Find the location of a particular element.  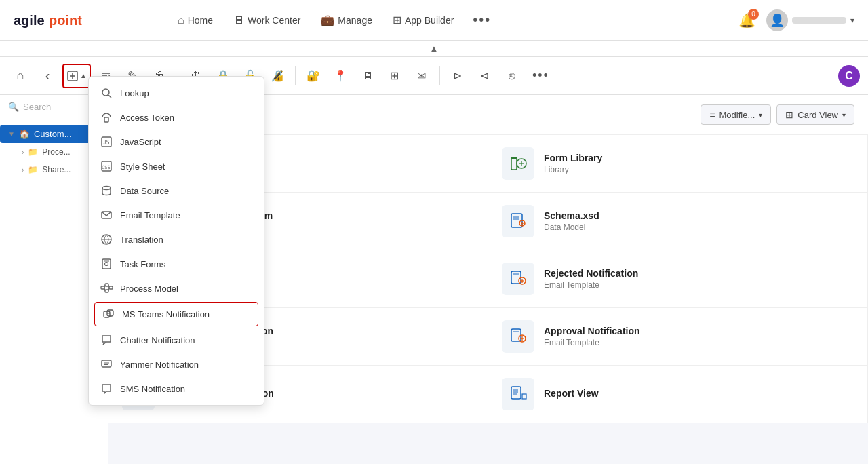

toolbar-signout-button: ⎋ is located at coordinates (512, 76).